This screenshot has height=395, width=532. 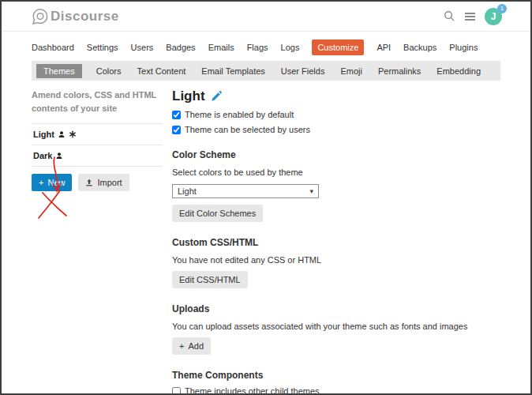 I want to click on new-theme-button: + New, so click(x=52, y=182).